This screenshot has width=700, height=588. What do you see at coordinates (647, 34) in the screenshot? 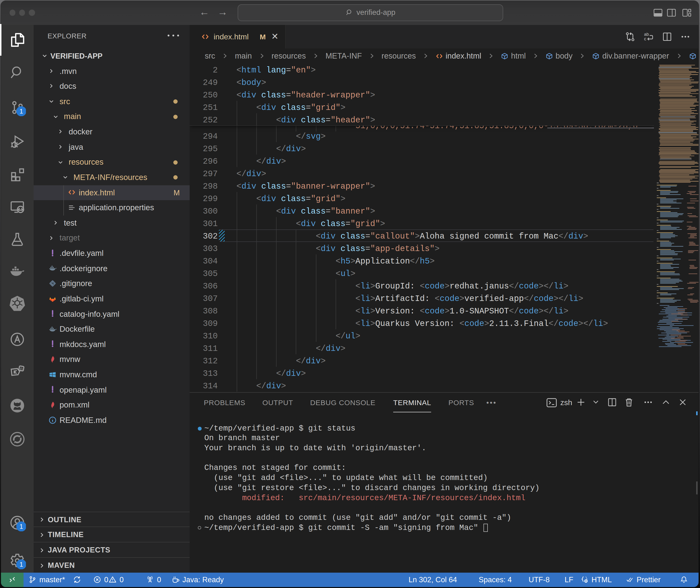
I see `svg-text: ab` at bounding box center [647, 34].